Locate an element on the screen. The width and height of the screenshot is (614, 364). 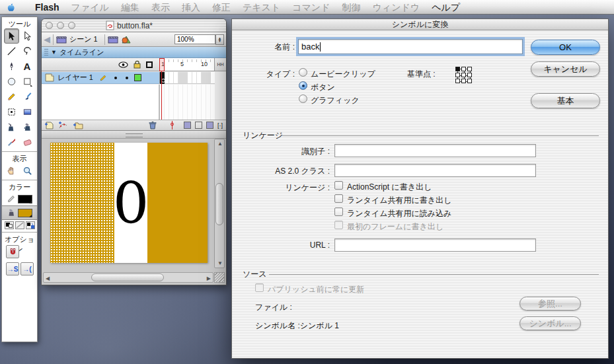
edit-multiple-frames-button is located at coordinates (210, 126).